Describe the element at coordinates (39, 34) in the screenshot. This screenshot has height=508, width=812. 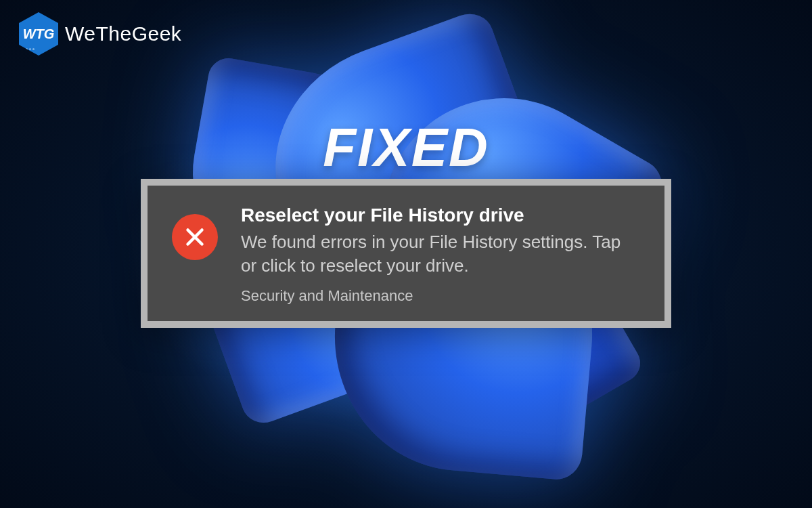
I see `logo-badge: WTG` at that location.